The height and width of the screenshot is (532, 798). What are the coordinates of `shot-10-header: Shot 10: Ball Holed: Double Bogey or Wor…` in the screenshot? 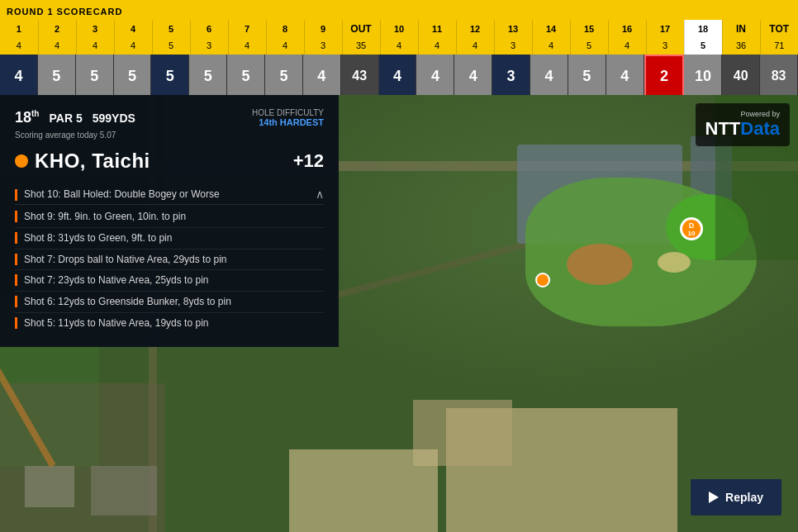 It's located at (169, 195).